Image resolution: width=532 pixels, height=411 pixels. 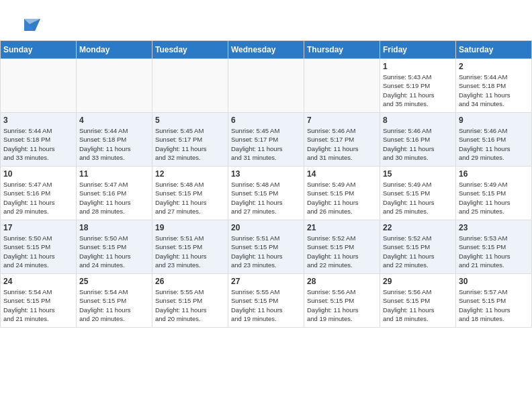 What do you see at coordinates (343, 301) in the screenshot?
I see `calendar-cell: 28Sunrise: 5:56 AM Sunset: 5:15 PM Dayli…` at bounding box center [343, 301].